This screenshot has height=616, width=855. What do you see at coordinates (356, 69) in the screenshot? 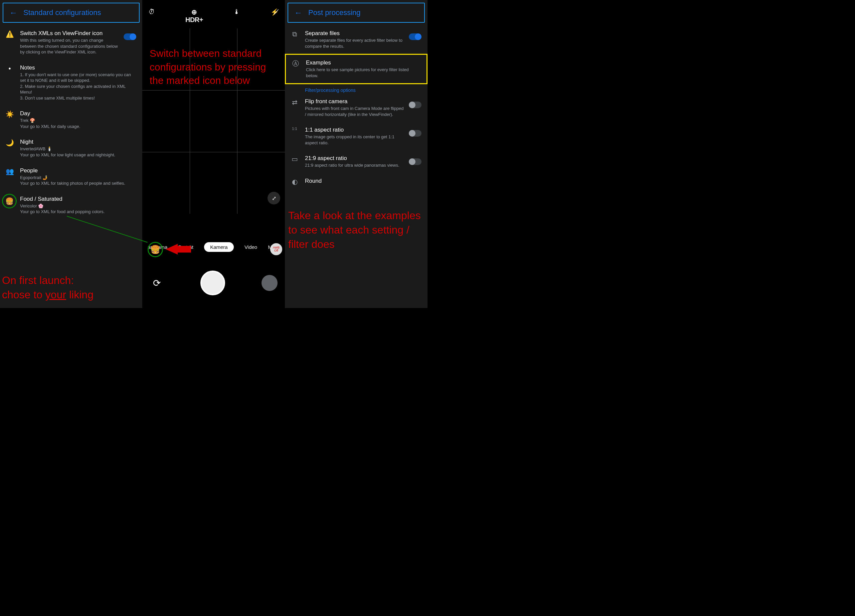
I see `setting-row-examples: ⒶExamplesClick here to see sample pictur…` at bounding box center [356, 69].